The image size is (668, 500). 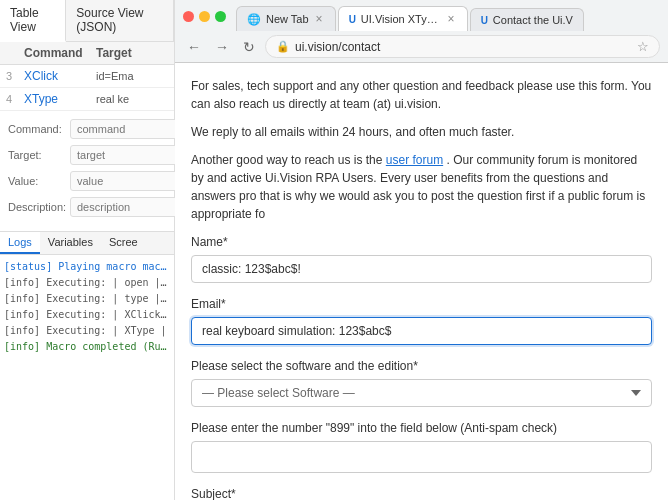 What do you see at coordinates (422, 46) in the screenshot?
I see `browser-toolbar: ← → ↻ 🔒 ui.vision/contact ☆` at bounding box center [422, 46].